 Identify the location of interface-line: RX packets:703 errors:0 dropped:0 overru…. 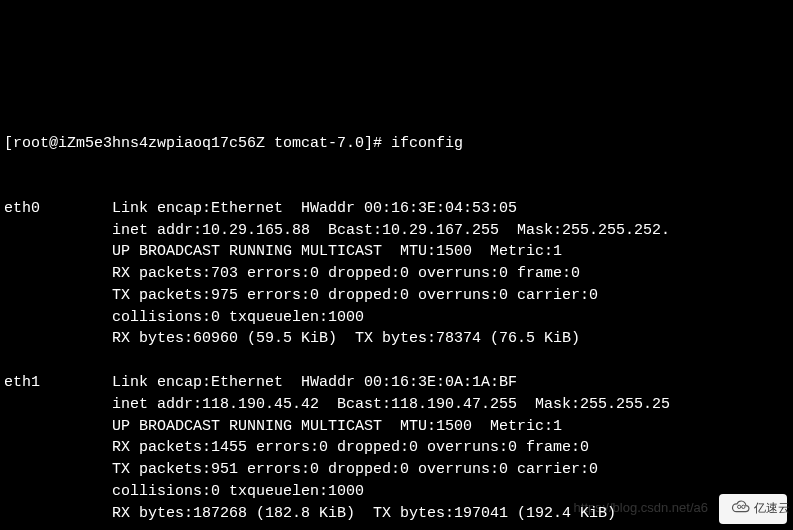
(396, 274).